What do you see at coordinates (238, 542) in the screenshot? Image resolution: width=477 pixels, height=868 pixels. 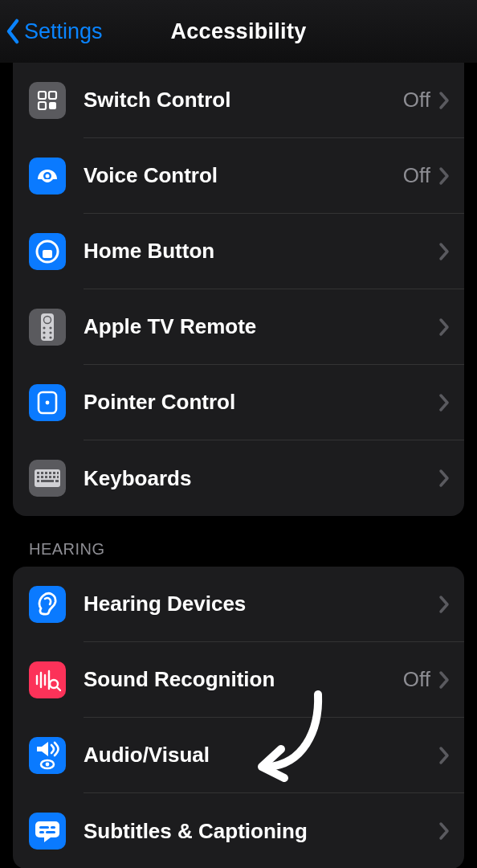 I see `section-header-hearing: HEARING` at bounding box center [238, 542].